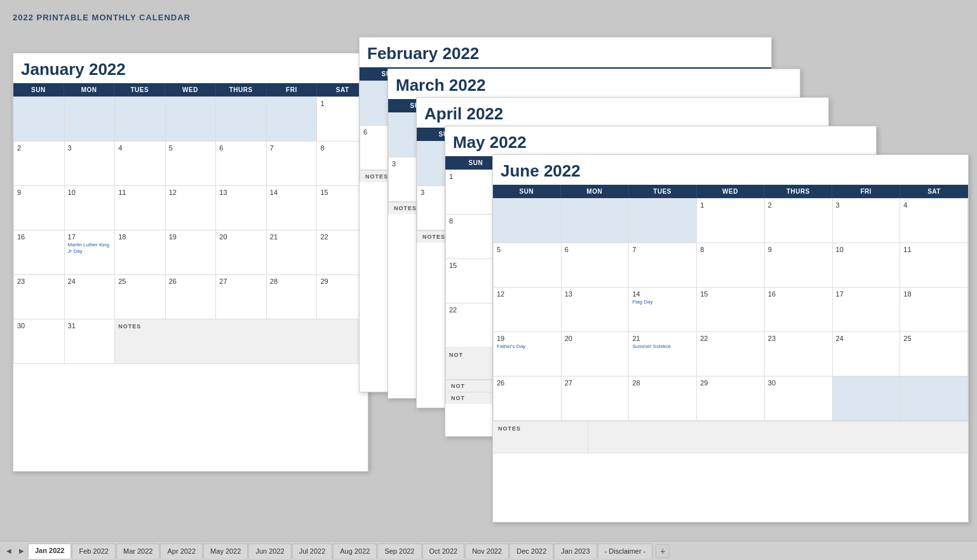 The height and width of the screenshot is (560, 977). Describe the element at coordinates (191, 70) in the screenshot. I see `jan-title: January 2022` at that location.